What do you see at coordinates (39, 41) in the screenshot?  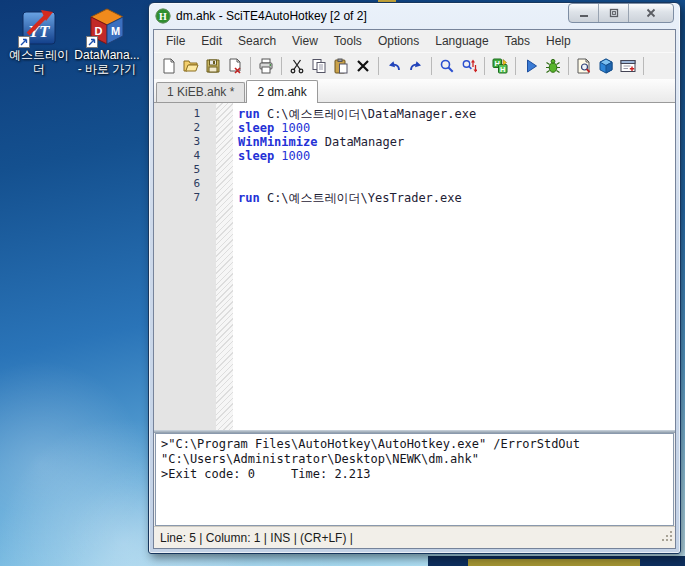 I see `desktop-icon-yestrader: YT 예스트레이 더` at bounding box center [39, 41].